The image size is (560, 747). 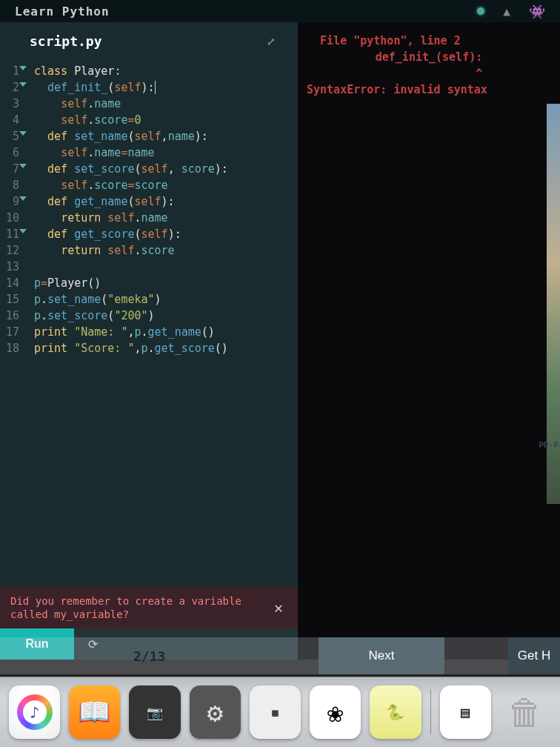 What do you see at coordinates (429, 41) in the screenshot?
I see `console-line: File "python", line 2` at bounding box center [429, 41].